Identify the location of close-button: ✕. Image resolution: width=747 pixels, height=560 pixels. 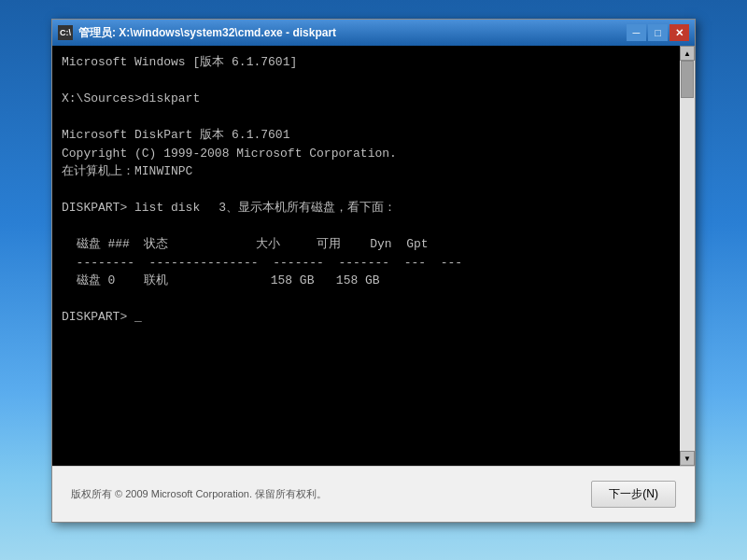
(680, 33).